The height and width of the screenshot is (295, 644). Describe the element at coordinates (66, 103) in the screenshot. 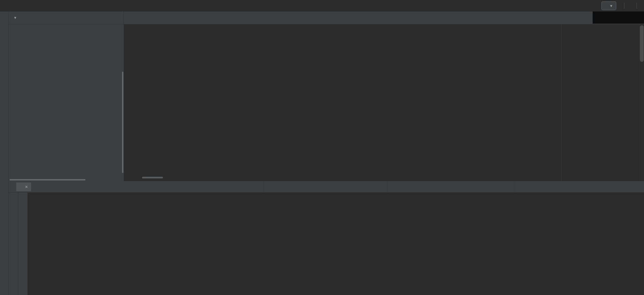

I see `project-tree-panel` at that location.